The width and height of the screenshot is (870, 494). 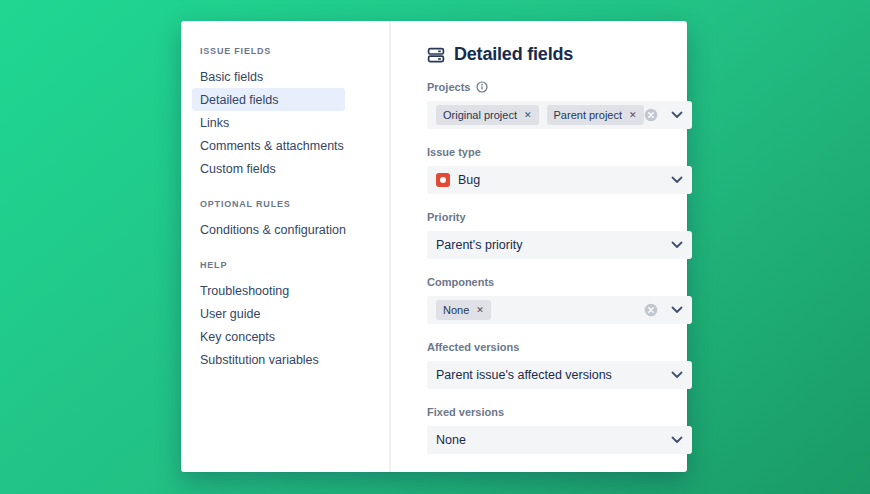 I want to click on field-projects: Projects Original project ✕ P, so click(x=560, y=105).